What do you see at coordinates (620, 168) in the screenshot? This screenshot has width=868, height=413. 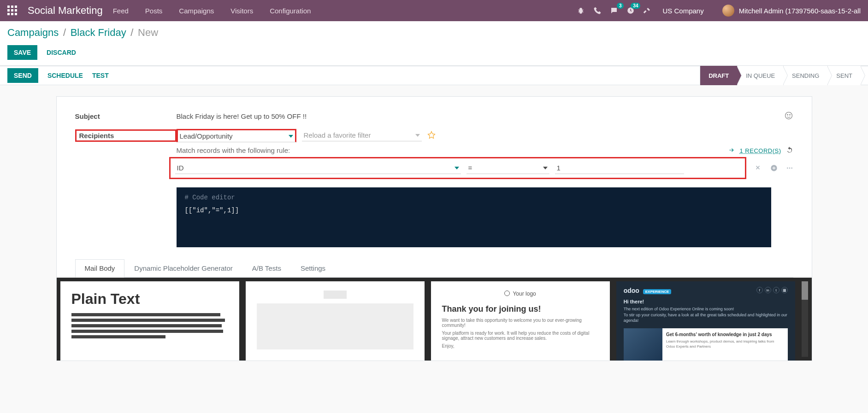 I see `rule-value-input: 1` at bounding box center [620, 168].